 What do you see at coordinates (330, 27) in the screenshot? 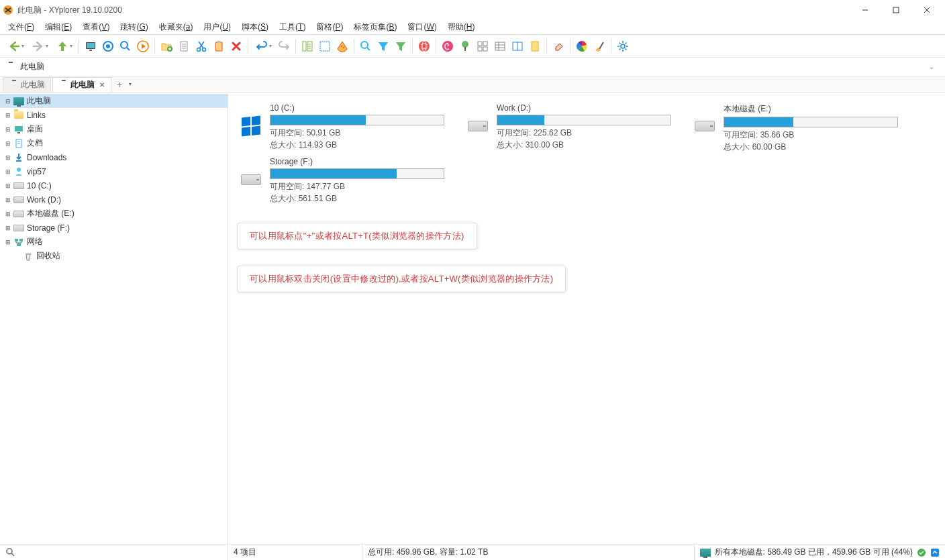
I see `menu-p: 窗格(P)` at bounding box center [330, 27].